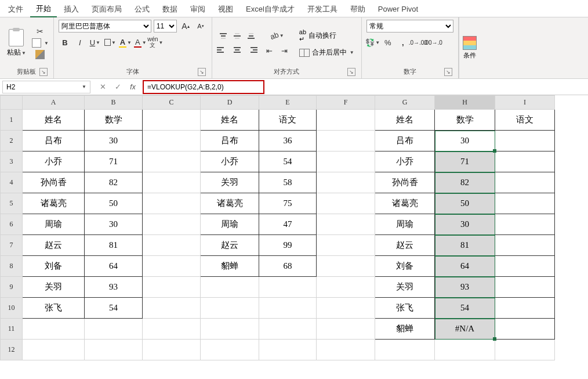 The width and height of the screenshot is (588, 379). I want to click on col-header-A: A, so click(53, 103).